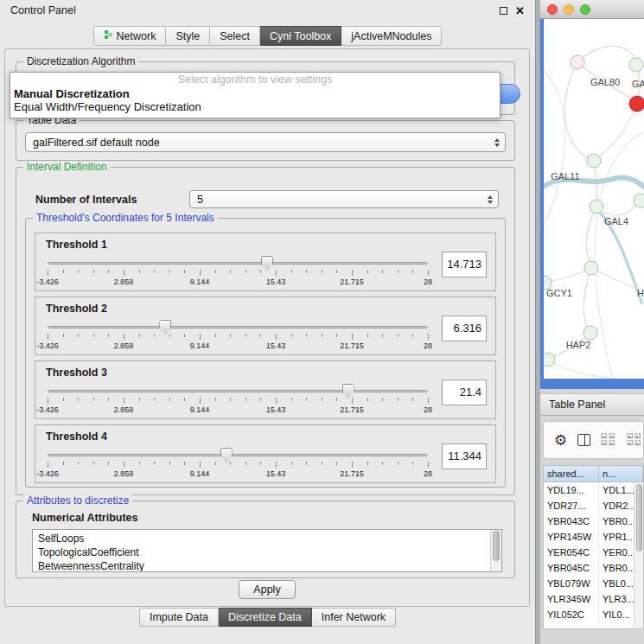 This screenshot has width=644, height=644. What do you see at coordinates (464, 392) in the screenshot?
I see `threshold-value-field: 21.4` at bounding box center [464, 392].